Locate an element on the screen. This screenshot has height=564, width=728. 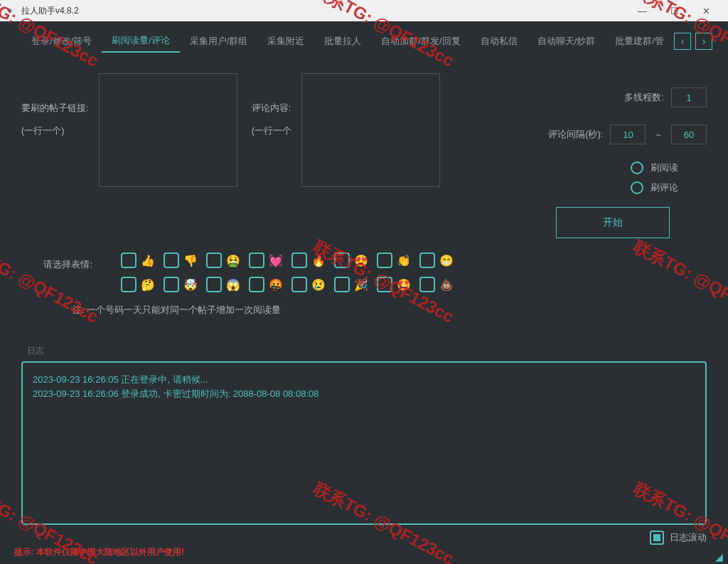
tab-auto-chat: 自动聊天/炒群 is located at coordinates (567, 41).